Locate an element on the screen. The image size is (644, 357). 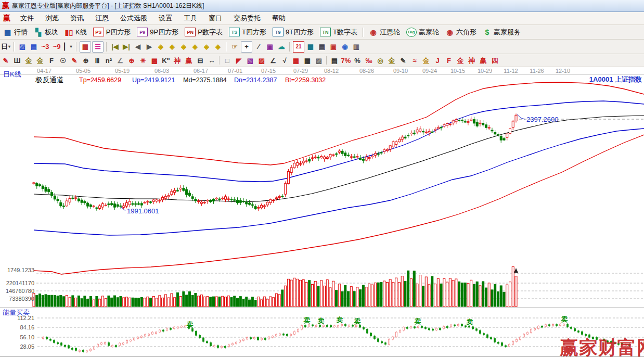
menu-item-2: 资讯 is located at coordinates (77, 18).